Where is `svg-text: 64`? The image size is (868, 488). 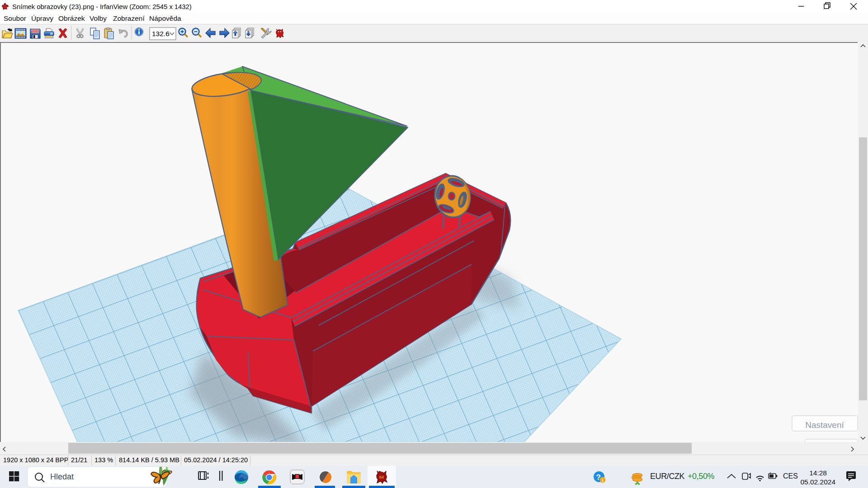
svg-text: 64 is located at coordinates (382, 477).